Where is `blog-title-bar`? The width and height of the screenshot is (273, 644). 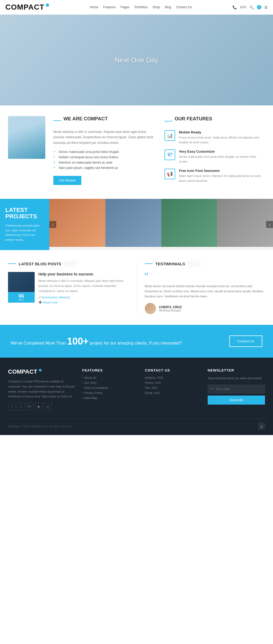
blog-title-bar is located at coordinates (12, 264).